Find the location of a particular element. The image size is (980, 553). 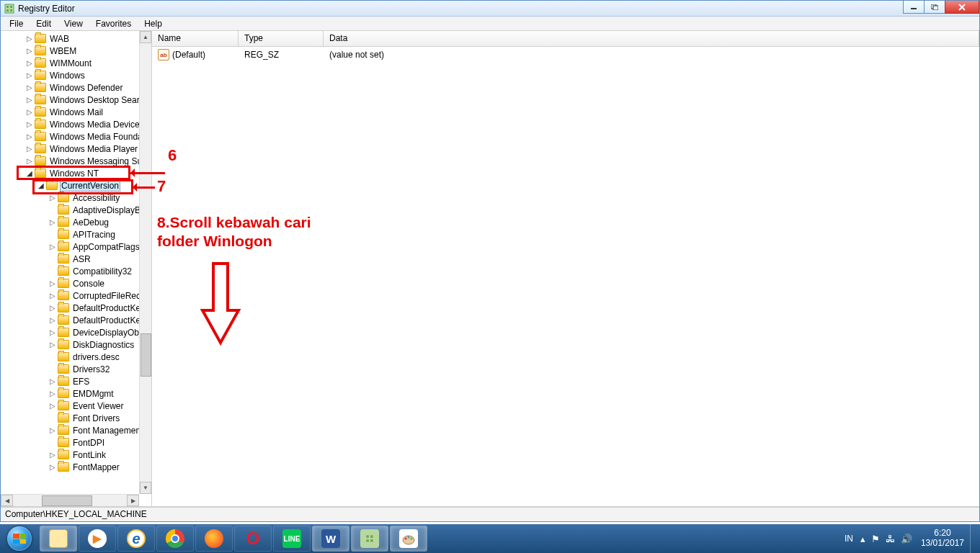

tree-item: FontDPI is located at coordinates (76, 442).